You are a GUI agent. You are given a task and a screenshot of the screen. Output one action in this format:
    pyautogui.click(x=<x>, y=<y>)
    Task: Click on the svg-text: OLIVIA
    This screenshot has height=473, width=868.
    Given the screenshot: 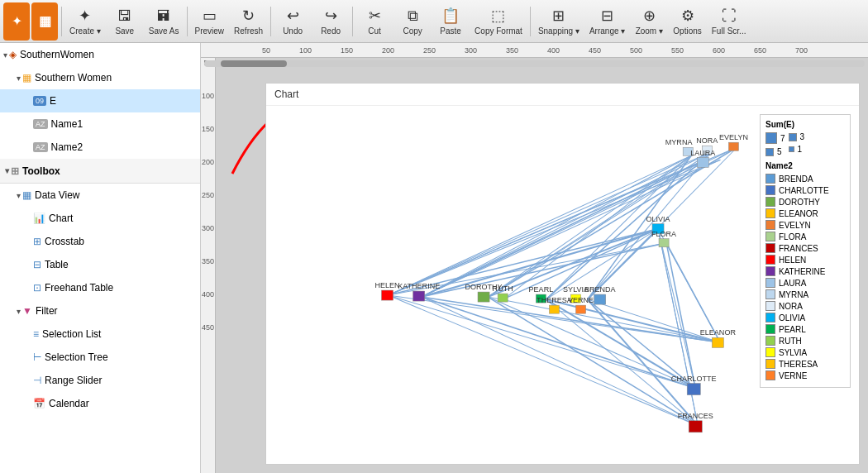 What is the action you would take?
    pyautogui.click(x=658, y=219)
    